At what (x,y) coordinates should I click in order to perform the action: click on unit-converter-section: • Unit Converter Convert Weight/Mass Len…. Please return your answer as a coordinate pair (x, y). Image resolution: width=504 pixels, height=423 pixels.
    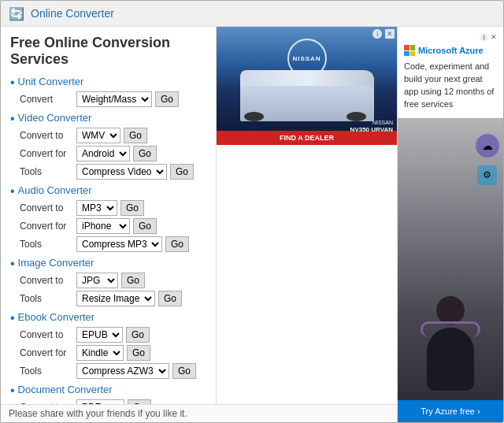
    Looking at the image, I should click on (109, 91).